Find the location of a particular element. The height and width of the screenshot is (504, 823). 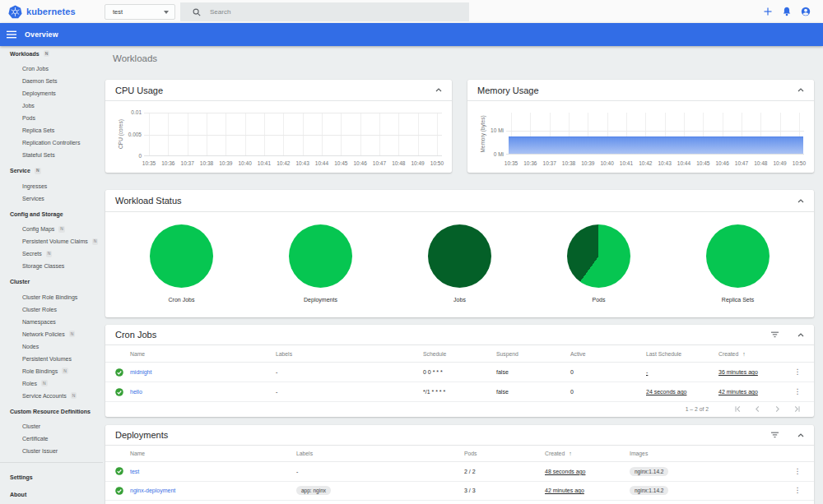

sidebar-item-secrets: SecretsN is located at coordinates (51, 253).